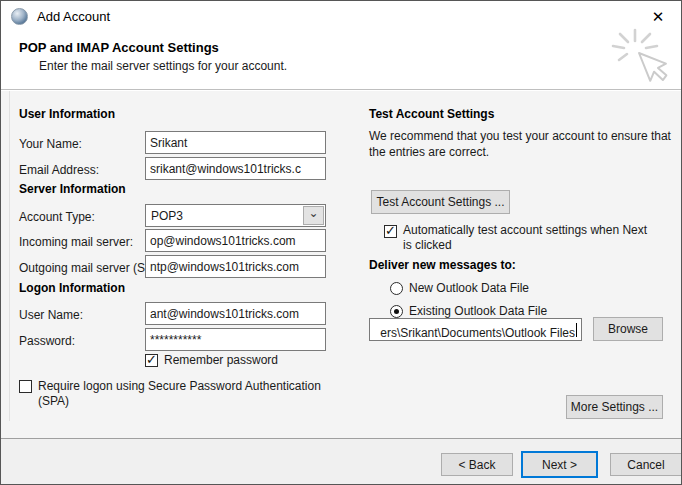 The image size is (682, 485). Describe the element at coordinates (223, 241) in the screenshot. I see `incoming-server-value: op@windows101tricks.com` at that location.